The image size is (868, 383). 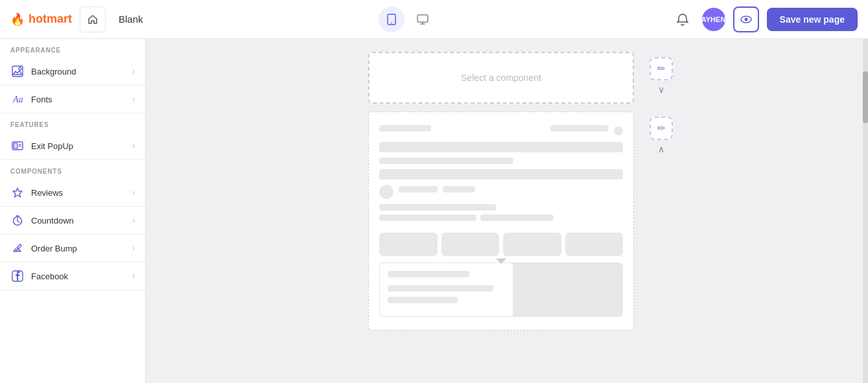 I want to click on topbar-right: AYHEN Save new page, so click(x=764, y=19).